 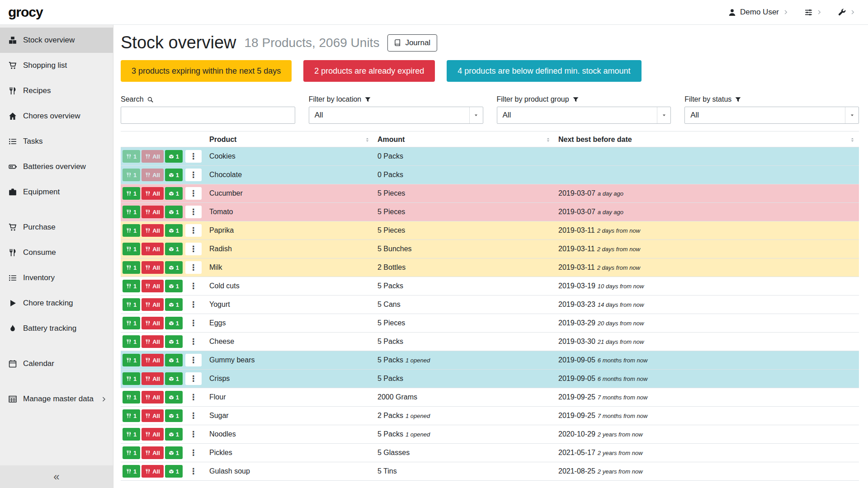 I want to click on sidebar-item-stock-overview: Stock overview, so click(x=57, y=40).